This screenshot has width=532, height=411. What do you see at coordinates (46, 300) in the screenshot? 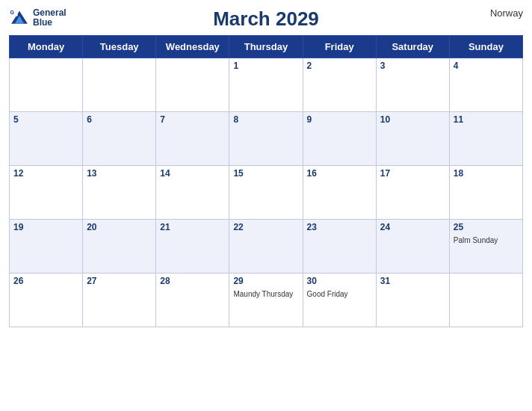
I see `calendar-cell: 26` at bounding box center [46, 300].